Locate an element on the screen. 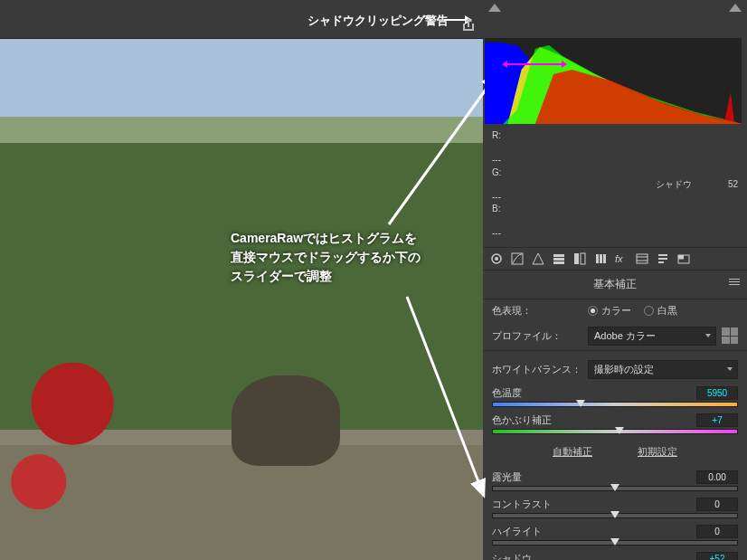  tab-snapshots-icon is located at coordinates (684, 259).